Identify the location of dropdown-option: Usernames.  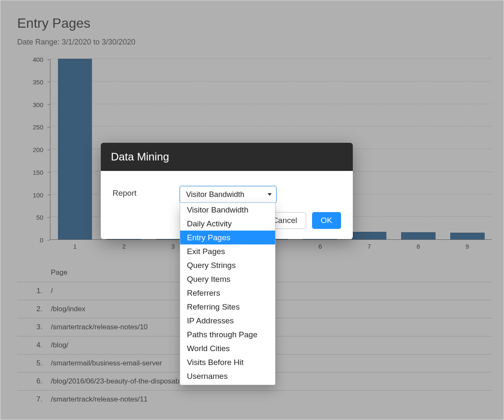
(228, 376).